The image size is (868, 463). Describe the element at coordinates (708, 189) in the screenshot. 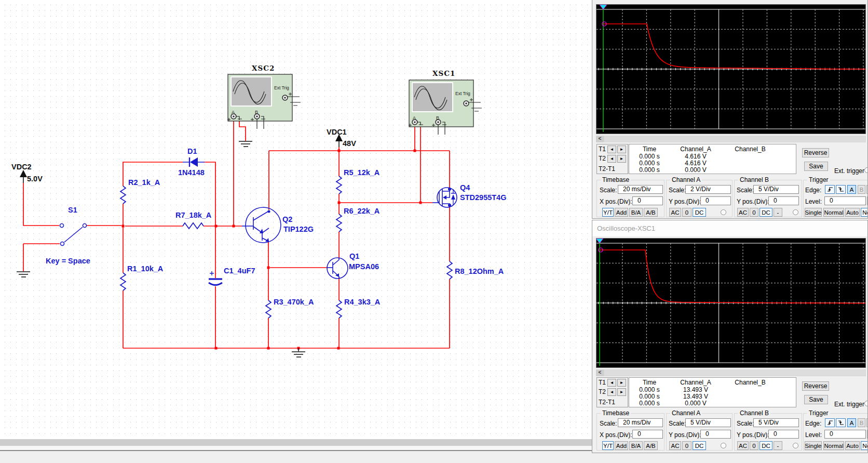

I see `channel-a-scale-input: 2 V/Div` at that location.